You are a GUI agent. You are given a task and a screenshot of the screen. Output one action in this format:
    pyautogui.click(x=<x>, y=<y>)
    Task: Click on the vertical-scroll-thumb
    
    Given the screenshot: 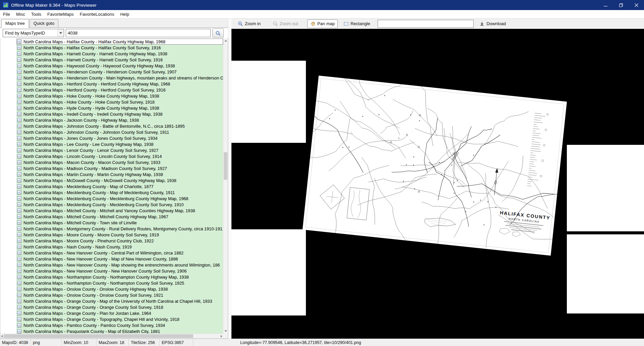 What is the action you would take?
    pyautogui.click(x=225, y=166)
    